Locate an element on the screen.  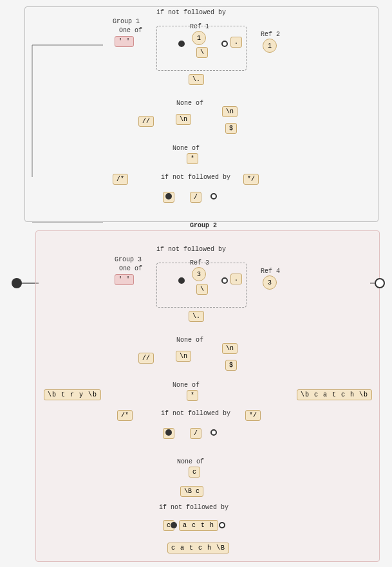
bc-token: \B c is located at coordinates (192, 492).